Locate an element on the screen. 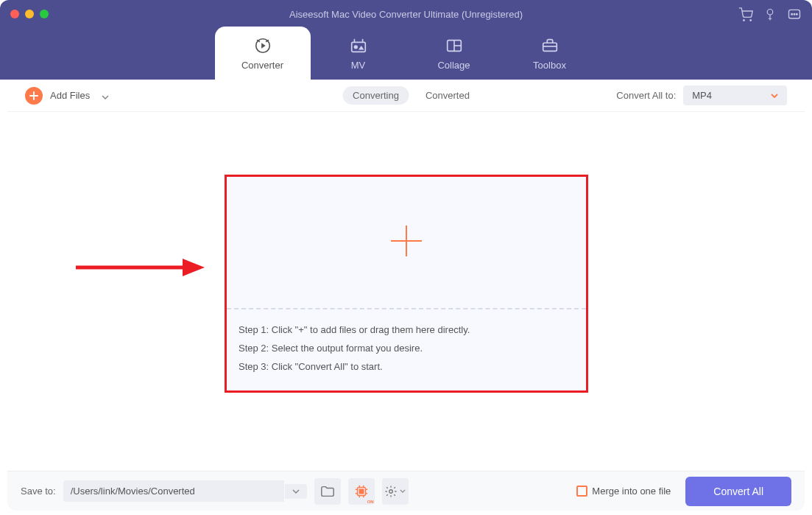 Image resolution: width=812 pixels, height=515 pixels. format-selected-value: MP4 is located at coordinates (702, 96).